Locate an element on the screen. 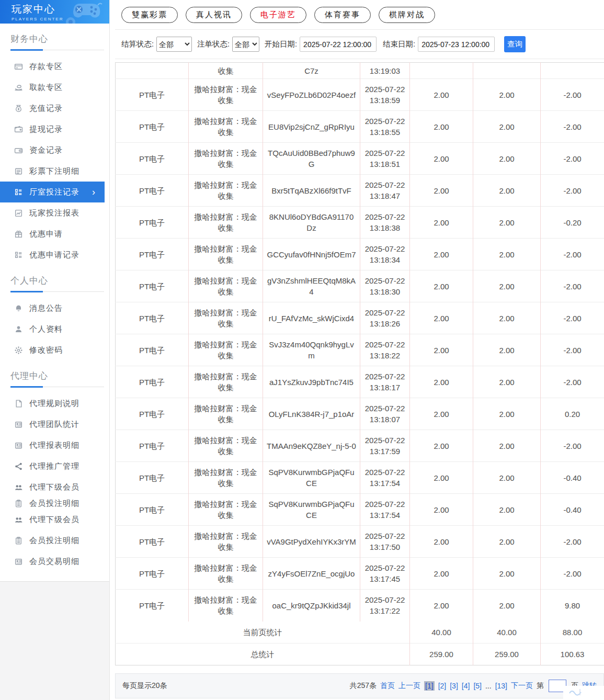 The width and height of the screenshot is (604, 700). cell-order-id: SqPV8KurwmbGPjaQFuCE is located at coordinates (312, 478).